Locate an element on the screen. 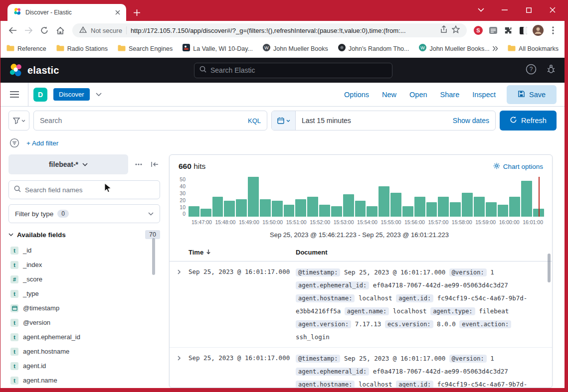 The width and height of the screenshot is (568, 392). time-range-value: Last 15 minutes is located at coordinates (374, 121).